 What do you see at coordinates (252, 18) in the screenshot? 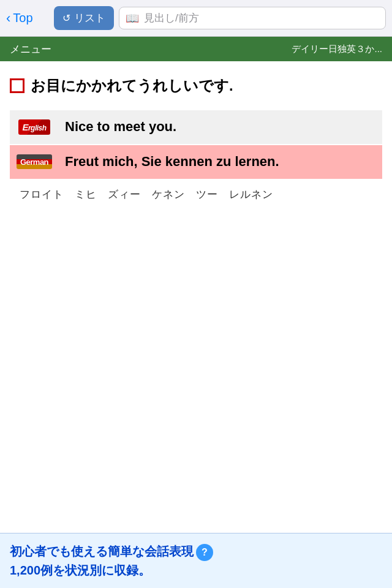
I see `search-bar: 📖 見出し/前方` at bounding box center [252, 18].